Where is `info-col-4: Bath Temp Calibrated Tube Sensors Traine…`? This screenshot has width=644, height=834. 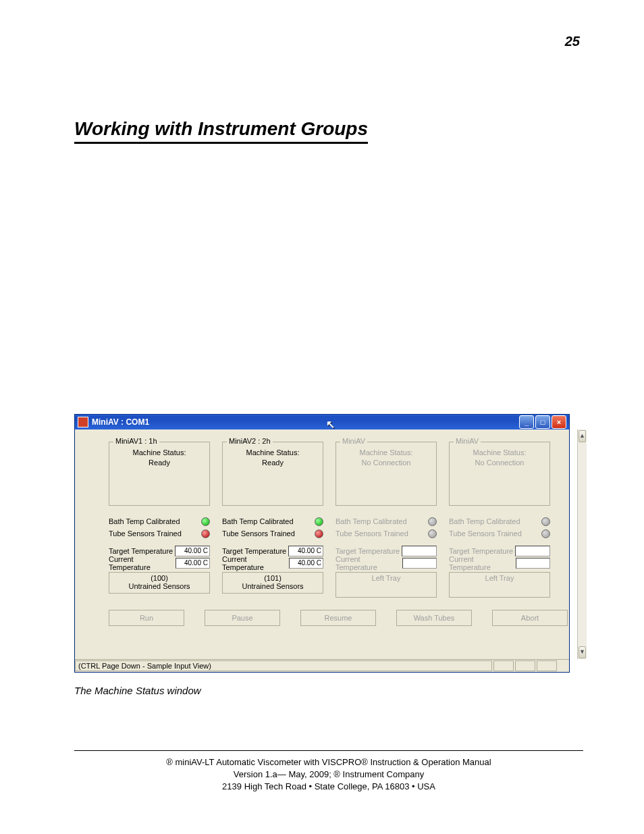
info-col-4: Bath Temp Calibrated Tube Sensors Traine… is located at coordinates (500, 556).